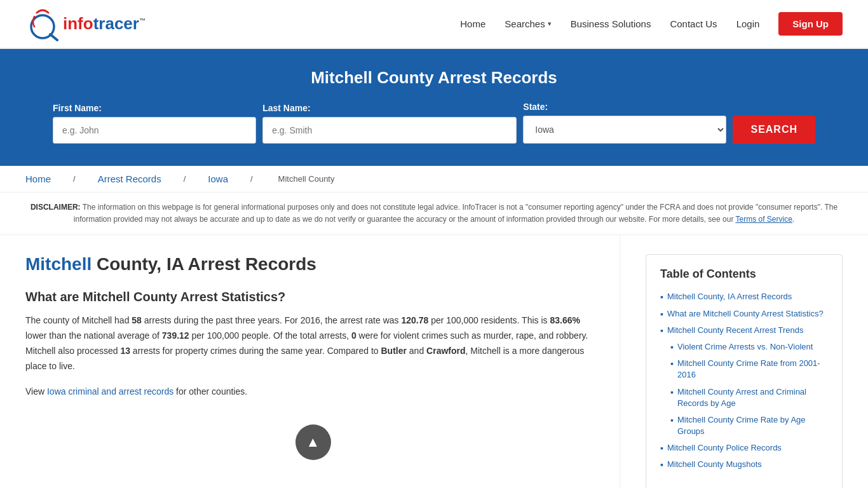 The height and width of the screenshot is (488, 868). What do you see at coordinates (625, 107) in the screenshot?
I see `state-label: State:` at bounding box center [625, 107].